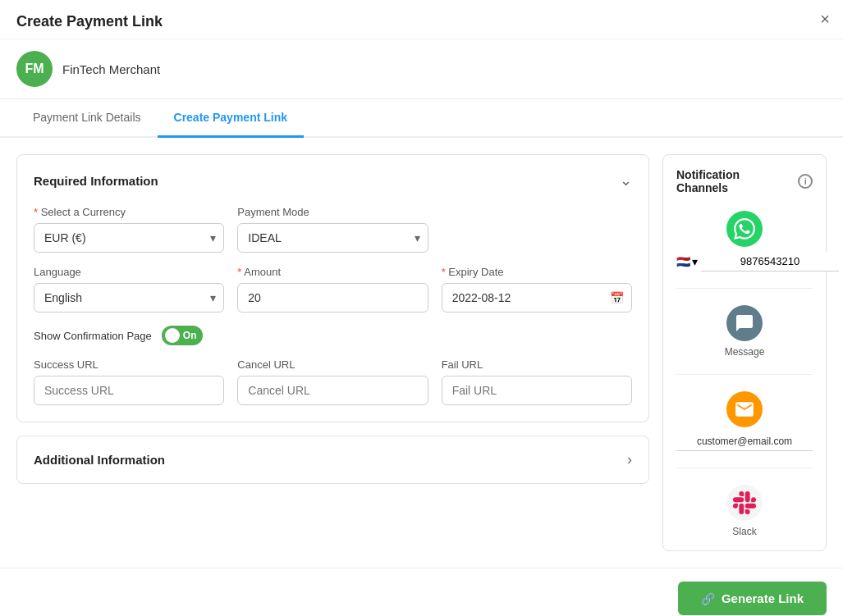  I want to click on language-label: Language, so click(129, 272).